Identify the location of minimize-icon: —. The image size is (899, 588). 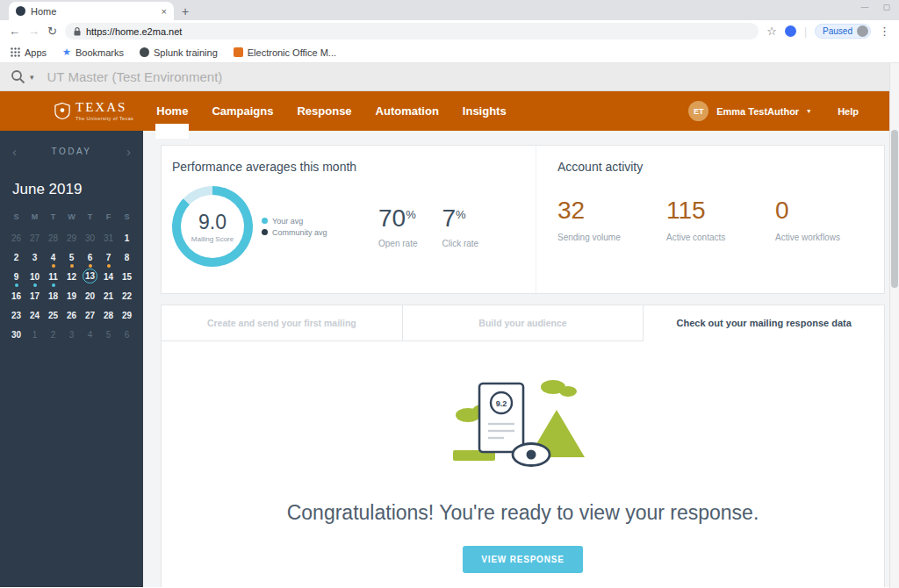
(864, 7).